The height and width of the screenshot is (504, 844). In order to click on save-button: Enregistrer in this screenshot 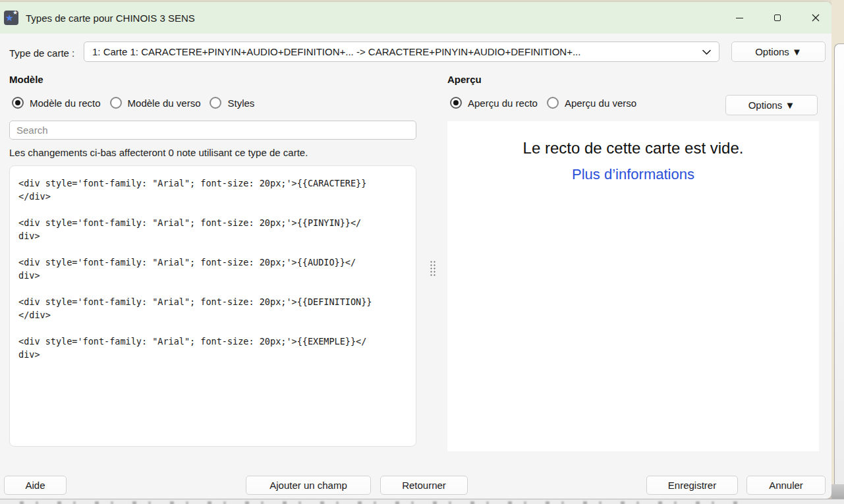, I will do `click(692, 485)`.